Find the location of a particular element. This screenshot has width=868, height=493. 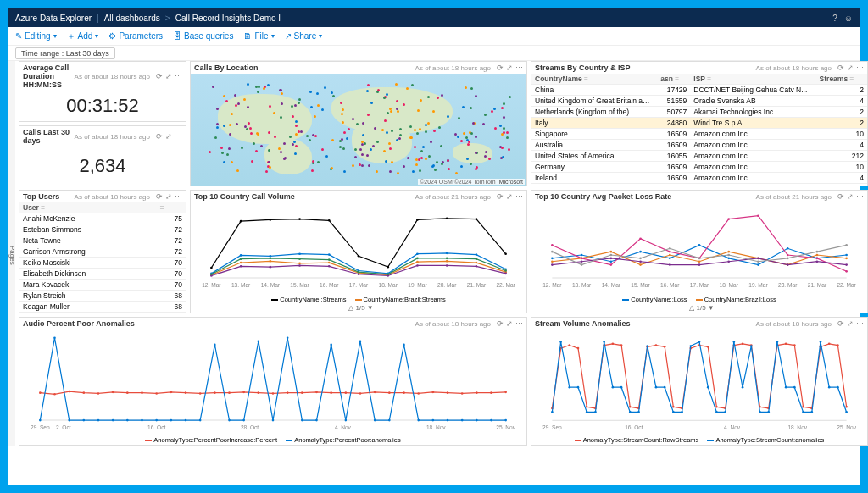

svg-text: 16. Mar is located at coordinates (670, 285).